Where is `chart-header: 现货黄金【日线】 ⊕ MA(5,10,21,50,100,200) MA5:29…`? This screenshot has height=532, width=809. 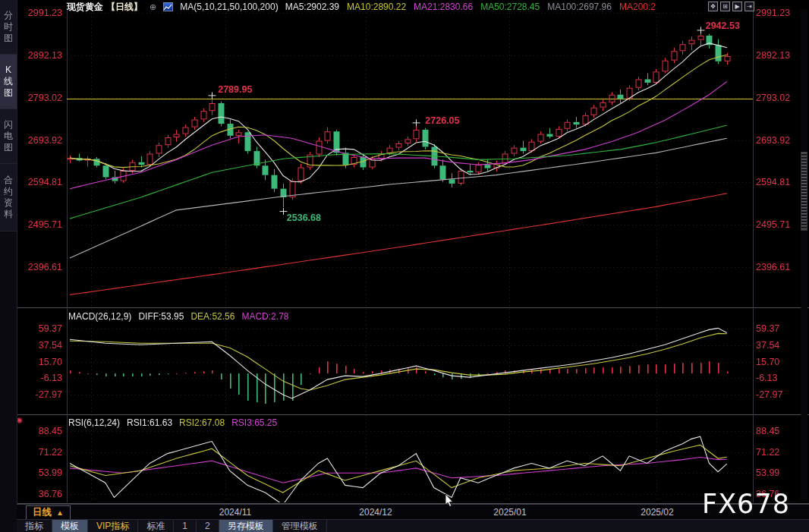
chart-header: 现货黄金【日线】 ⊕ MA(5,10,21,50,100,200) MA5:29… is located at coordinates (361, 7).